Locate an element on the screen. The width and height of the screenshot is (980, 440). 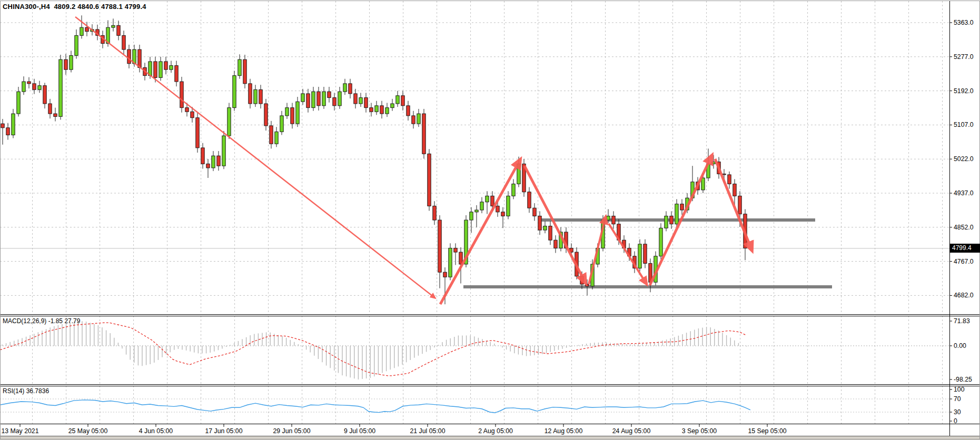
svg-text: 0 is located at coordinates (955, 421).